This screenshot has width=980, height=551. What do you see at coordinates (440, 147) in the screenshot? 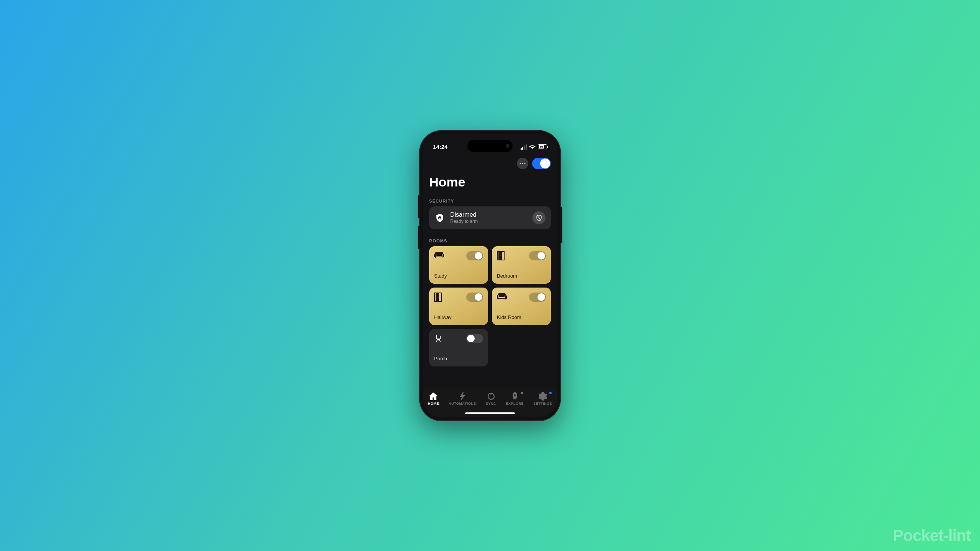
I see `status-time: 14:24` at bounding box center [440, 147].